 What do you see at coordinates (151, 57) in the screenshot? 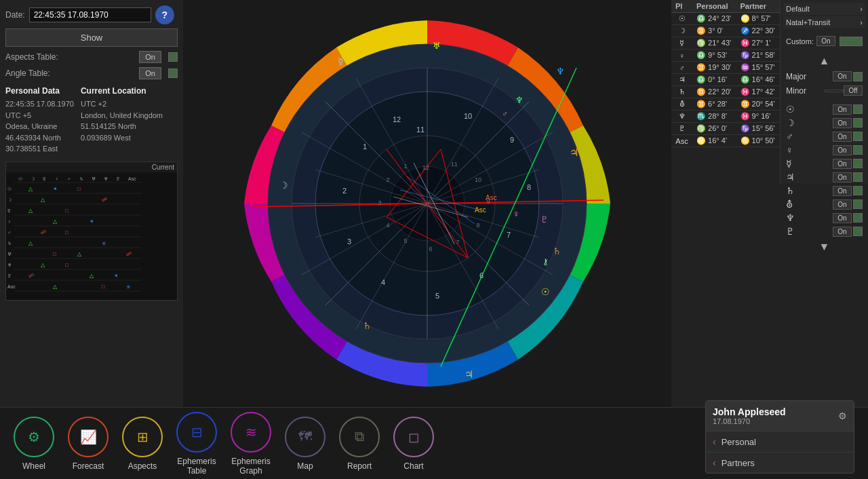
I see `aspects-table-toggle: On` at bounding box center [151, 57].